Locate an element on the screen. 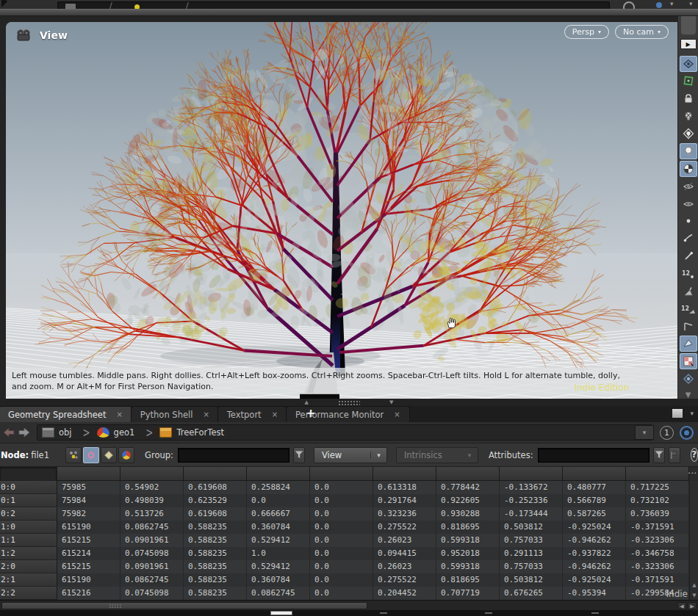 The image size is (698, 616). row-label: 2:0 is located at coordinates (29, 567).